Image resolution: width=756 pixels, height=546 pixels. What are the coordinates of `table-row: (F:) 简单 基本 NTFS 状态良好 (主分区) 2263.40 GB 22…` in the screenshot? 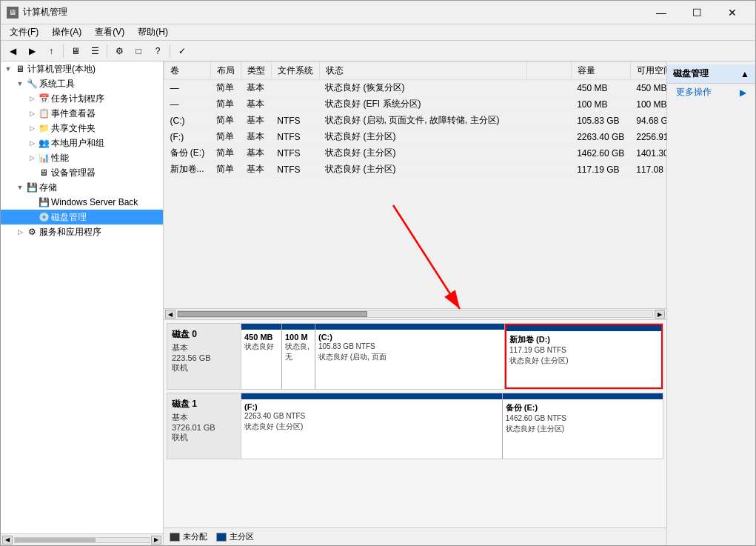 It's located at (416, 137).